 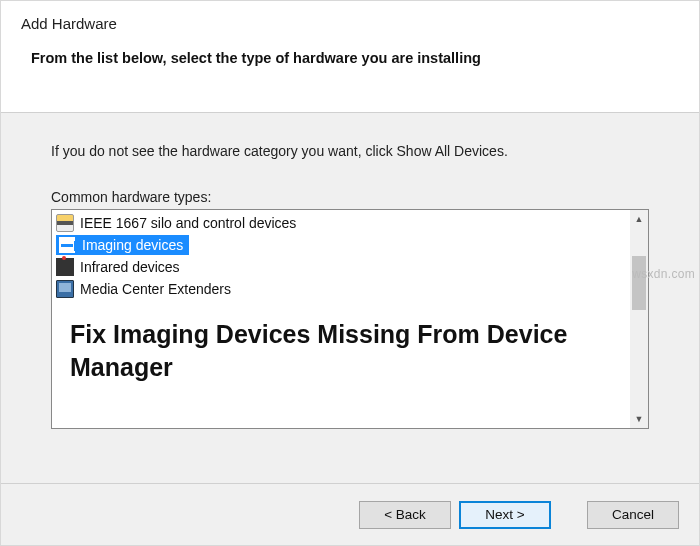 I want to click on ieee-1667-icon, so click(x=65, y=223).